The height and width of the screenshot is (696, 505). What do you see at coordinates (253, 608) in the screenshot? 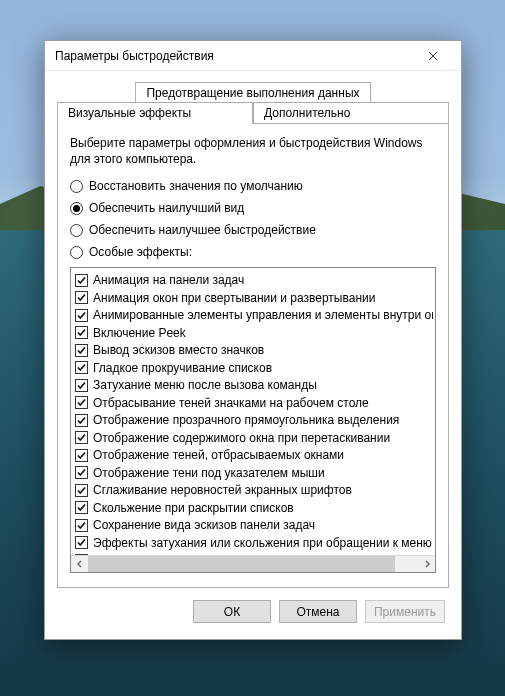
I see `dialog-button-row: ОК Отмена Применить` at bounding box center [253, 608].